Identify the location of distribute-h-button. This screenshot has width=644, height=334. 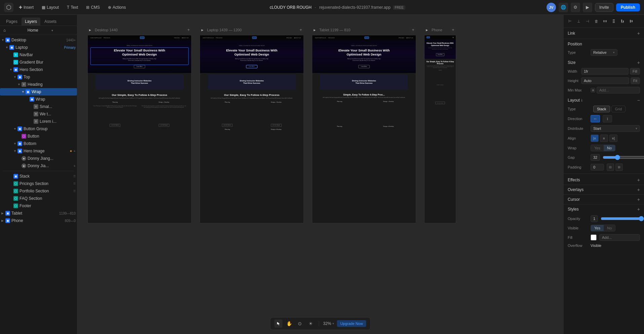
(605, 21).